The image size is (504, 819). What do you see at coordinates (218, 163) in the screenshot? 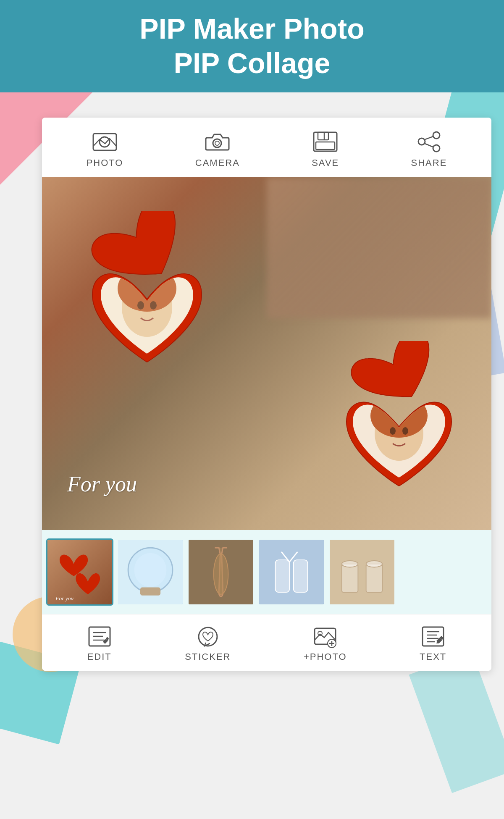
I see `camera-label: CAMERA` at bounding box center [218, 163].